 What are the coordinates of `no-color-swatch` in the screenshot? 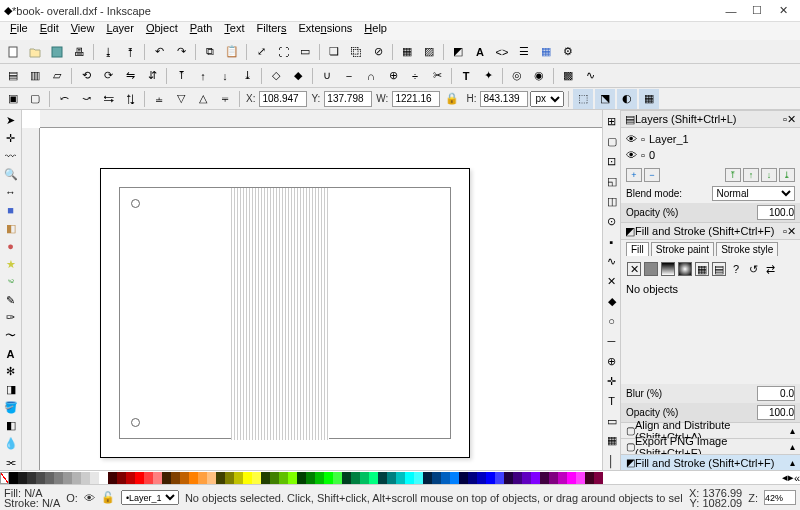 It's located at (4, 478).